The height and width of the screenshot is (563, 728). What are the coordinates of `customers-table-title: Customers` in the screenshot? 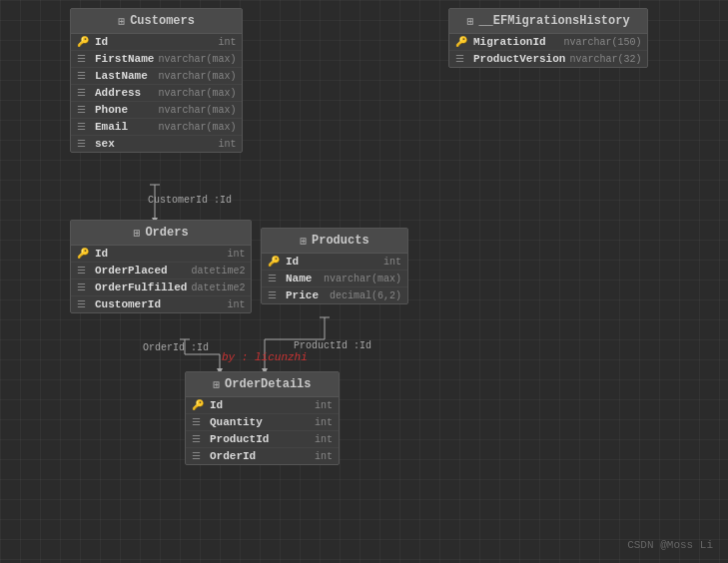 It's located at (162, 21).